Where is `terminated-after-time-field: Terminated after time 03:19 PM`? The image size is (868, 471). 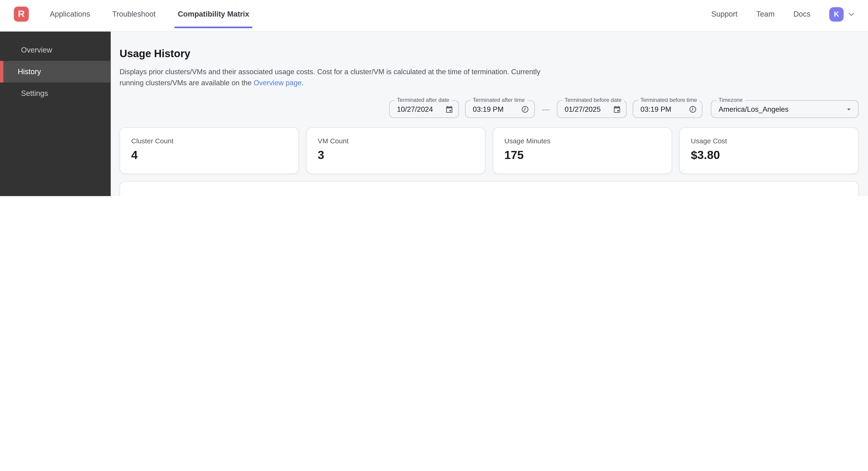
terminated-after-time-field: Terminated after time 03:19 PM is located at coordinates (500, 109).